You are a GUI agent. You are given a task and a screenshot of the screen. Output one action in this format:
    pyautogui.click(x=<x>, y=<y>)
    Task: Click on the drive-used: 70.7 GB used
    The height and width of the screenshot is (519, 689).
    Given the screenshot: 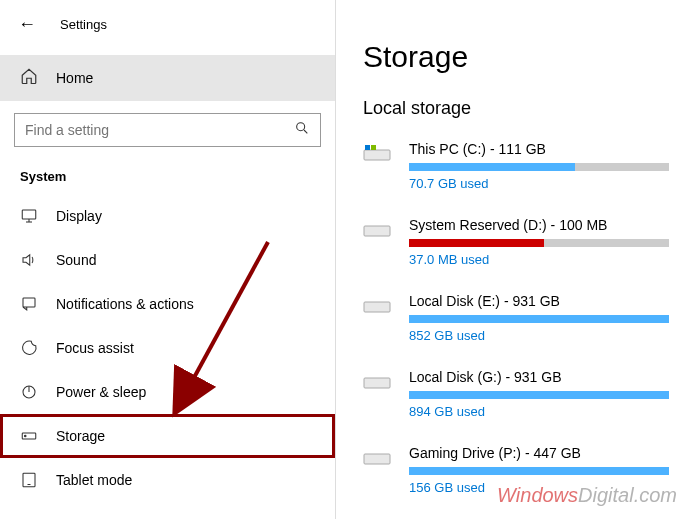 What is the action you would take?
    pyautogui.click(x=539, y=184)
    